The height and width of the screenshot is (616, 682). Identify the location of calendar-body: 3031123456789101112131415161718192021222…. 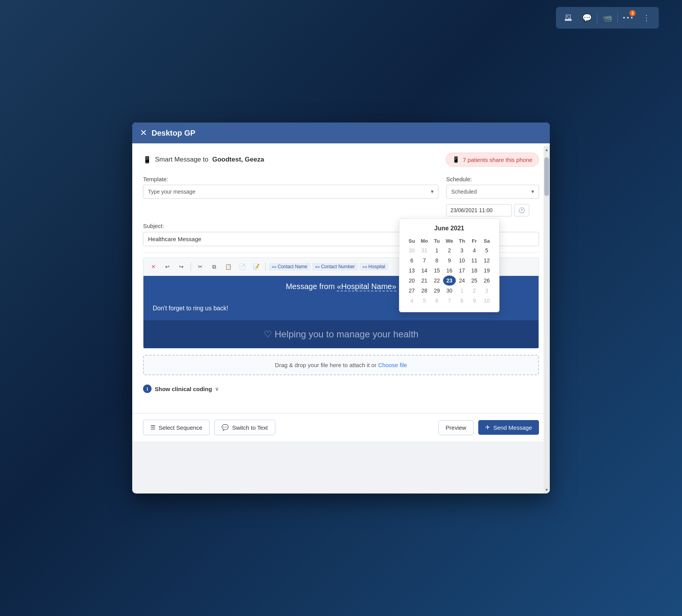
(449, 276).